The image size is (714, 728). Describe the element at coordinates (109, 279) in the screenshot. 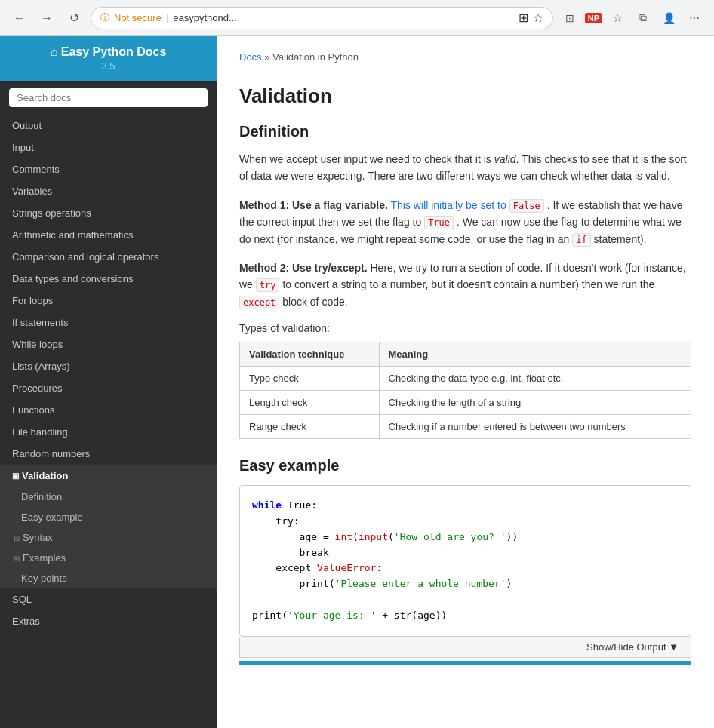

I see `sidebar-item-data-types: Data types and conversions` at that location.